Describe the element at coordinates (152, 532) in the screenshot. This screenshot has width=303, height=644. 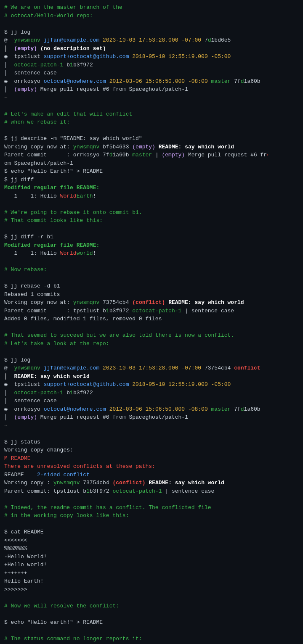
I see `cat-readme-cmd: $ cat README` at that location.